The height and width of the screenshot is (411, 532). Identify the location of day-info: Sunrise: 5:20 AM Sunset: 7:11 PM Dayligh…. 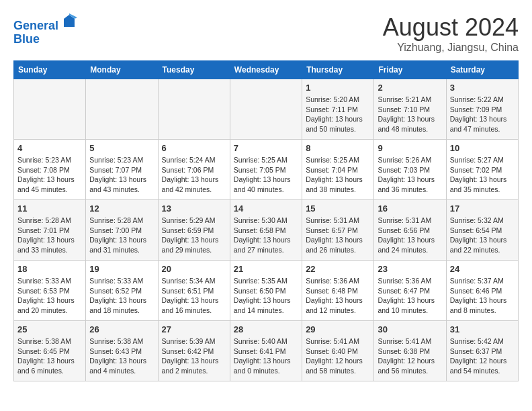
(338, 114).